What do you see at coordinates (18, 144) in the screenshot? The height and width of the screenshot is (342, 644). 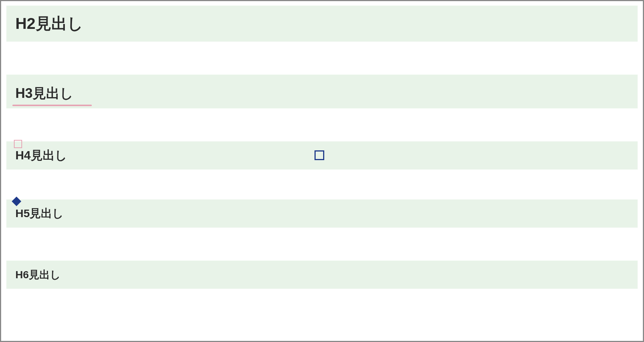 I see `pink-square-icon` at bounding box center [18, 144].